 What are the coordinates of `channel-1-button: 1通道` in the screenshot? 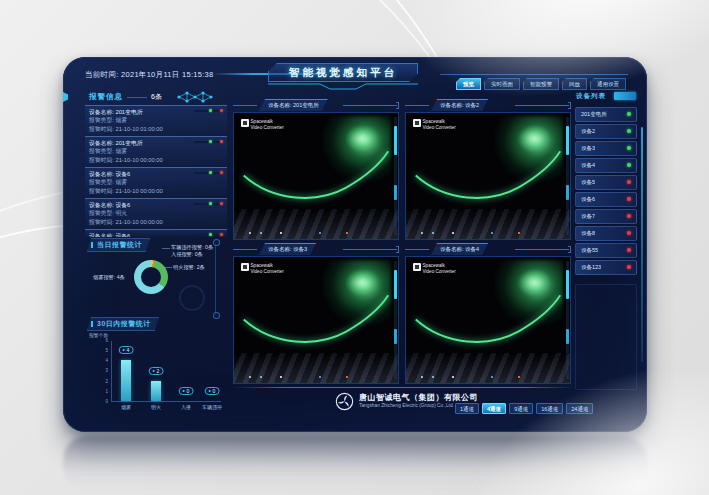 It's located at (467, 408).